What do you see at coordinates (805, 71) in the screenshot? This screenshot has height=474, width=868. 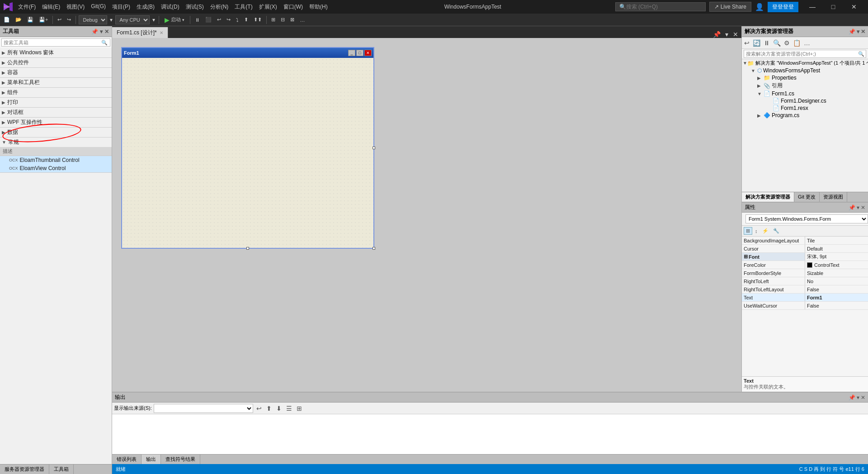 I see `project-item: ▼ ⬡ WindowsFormsAppTest` at bounding box center [805, 71].